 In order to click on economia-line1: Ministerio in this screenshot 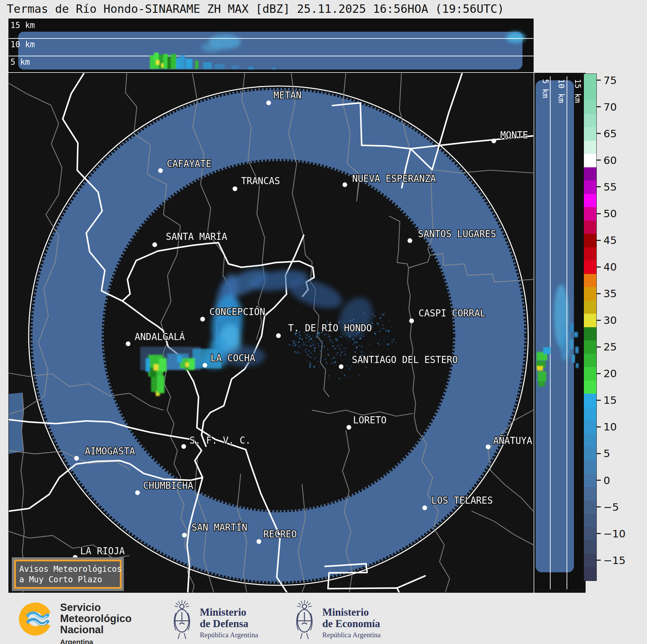, I will do `click(352, 612)`.